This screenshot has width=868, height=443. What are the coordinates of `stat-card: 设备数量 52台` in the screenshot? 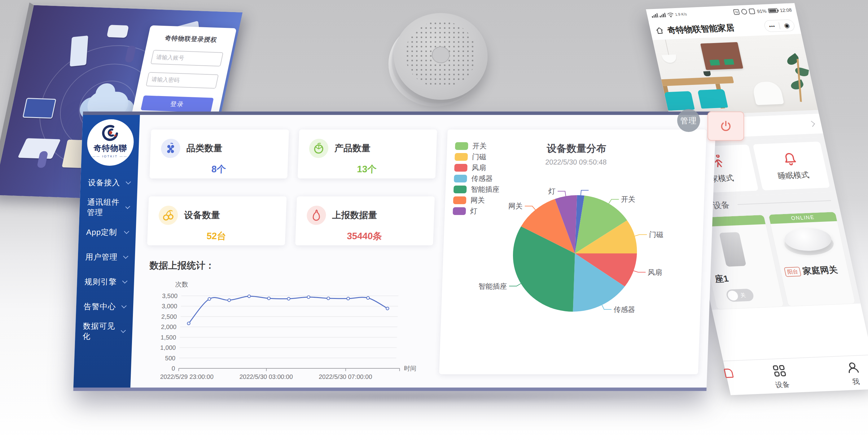 It's located at (217, 221).